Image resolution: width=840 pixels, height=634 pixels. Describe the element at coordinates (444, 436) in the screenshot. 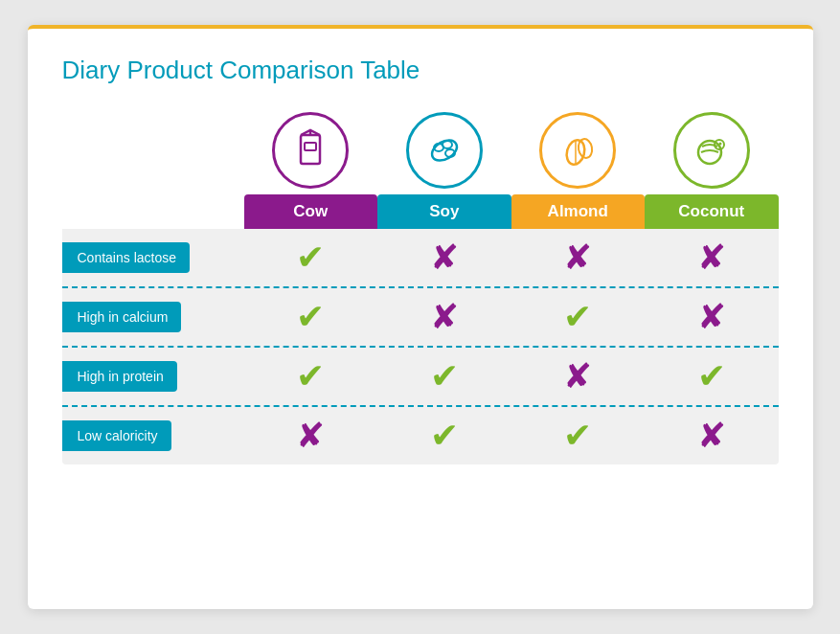

I see `cell-soy-caloricity: ✔` at that location.